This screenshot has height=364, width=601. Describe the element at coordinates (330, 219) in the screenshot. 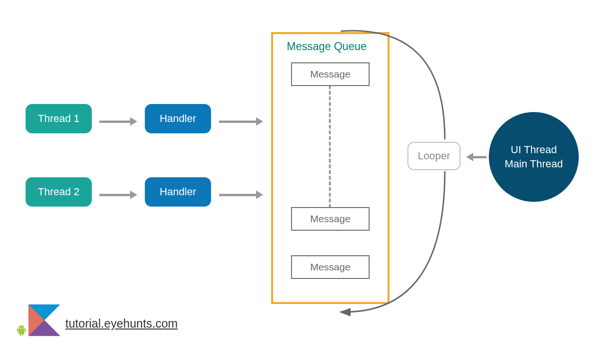

I see `message-2-box: Message` at that location.